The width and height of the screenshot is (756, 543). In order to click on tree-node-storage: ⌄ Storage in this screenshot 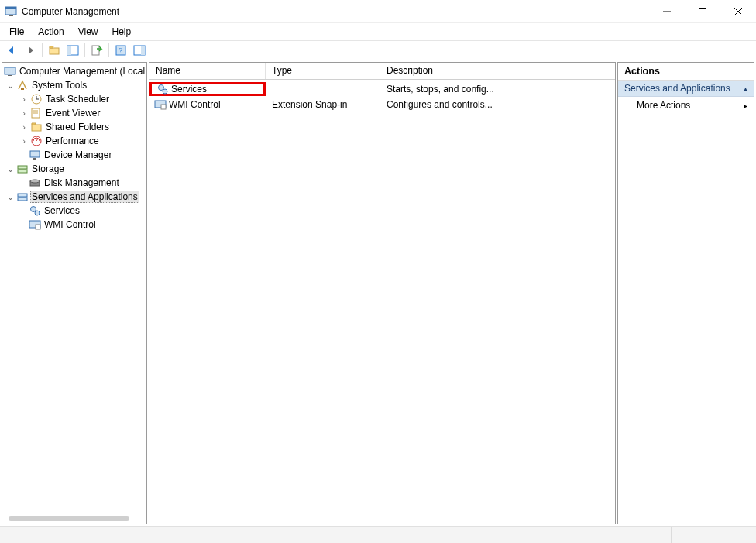, I will do `click(74, 169)`.